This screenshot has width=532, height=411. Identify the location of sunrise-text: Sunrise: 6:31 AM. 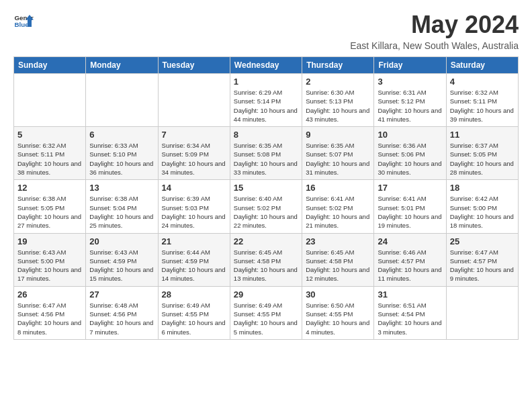
(402, 93).